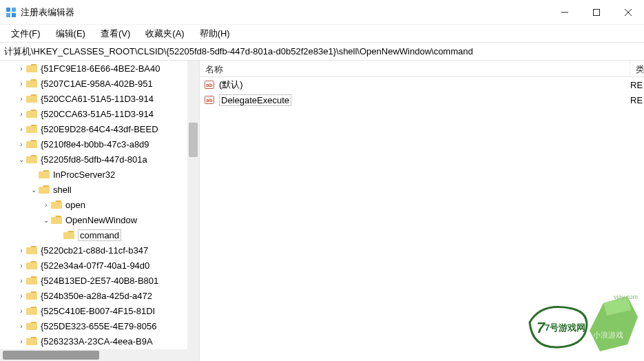  What do you see at coordinates (99, 236) in the screenshot?
I see `tree-item-label: command` at bounding box center [99, 236].